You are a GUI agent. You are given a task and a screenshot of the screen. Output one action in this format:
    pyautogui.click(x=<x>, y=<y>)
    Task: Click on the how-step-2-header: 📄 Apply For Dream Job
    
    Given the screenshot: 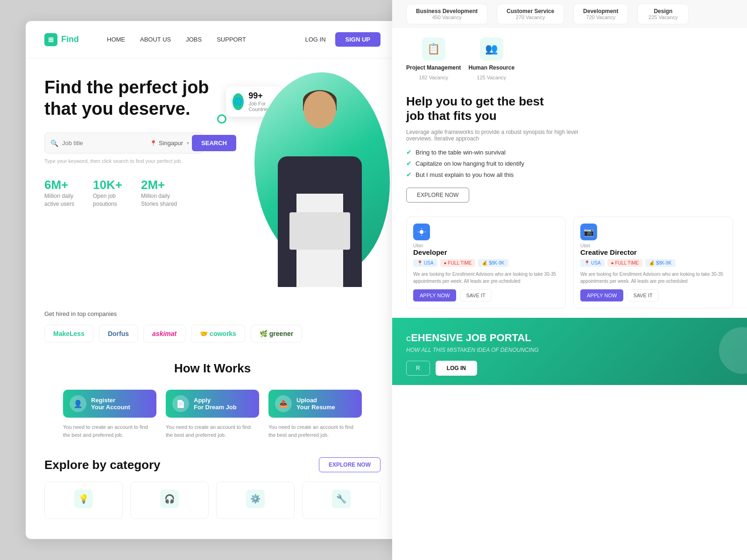 What is the action you would take?
    pyautogui.click(x=212, y=404)
    